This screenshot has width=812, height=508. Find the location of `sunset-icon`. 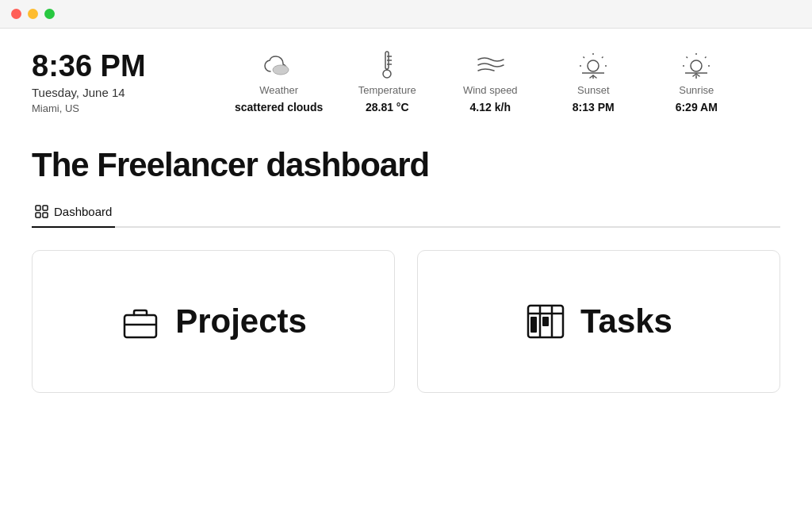

sunset-icon is located at coordinates (593, 65).